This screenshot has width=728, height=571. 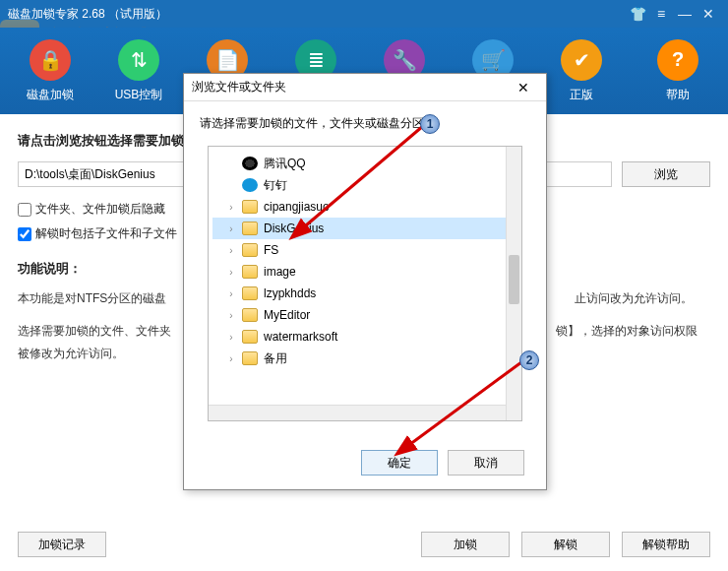 I want to click on annotation-badge-1: 1, so click(x=430, y=124).